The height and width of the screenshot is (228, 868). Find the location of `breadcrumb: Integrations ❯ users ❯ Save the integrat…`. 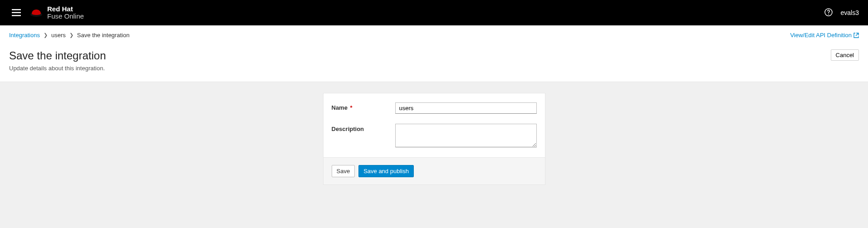

breadcrumb: Integrations ❯ users ❯ Save the integrat… is located at coordinates (69, 35).